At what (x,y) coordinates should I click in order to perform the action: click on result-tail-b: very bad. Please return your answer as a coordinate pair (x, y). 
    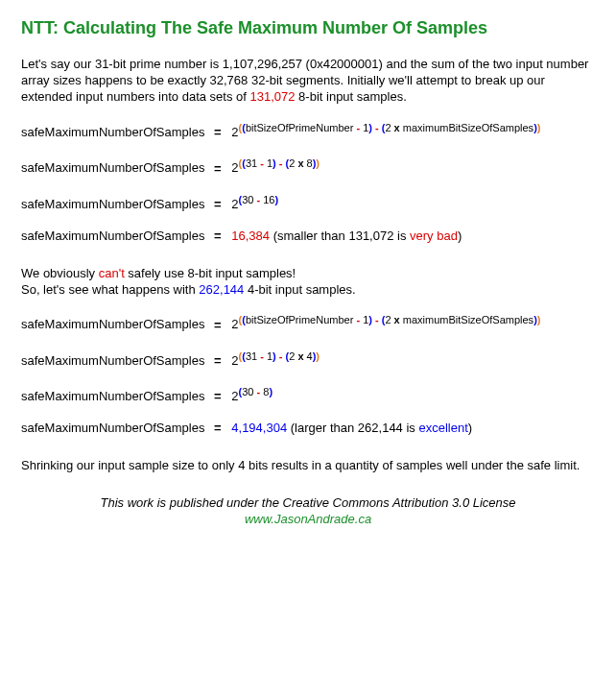
    Looking at the image, I should click on (434, 236).